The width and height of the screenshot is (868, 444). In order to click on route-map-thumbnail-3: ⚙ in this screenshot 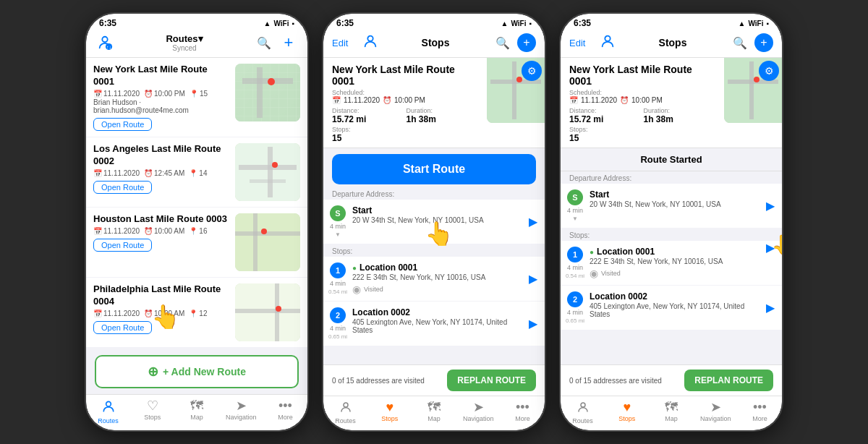, I will do `click(753, 90)`.